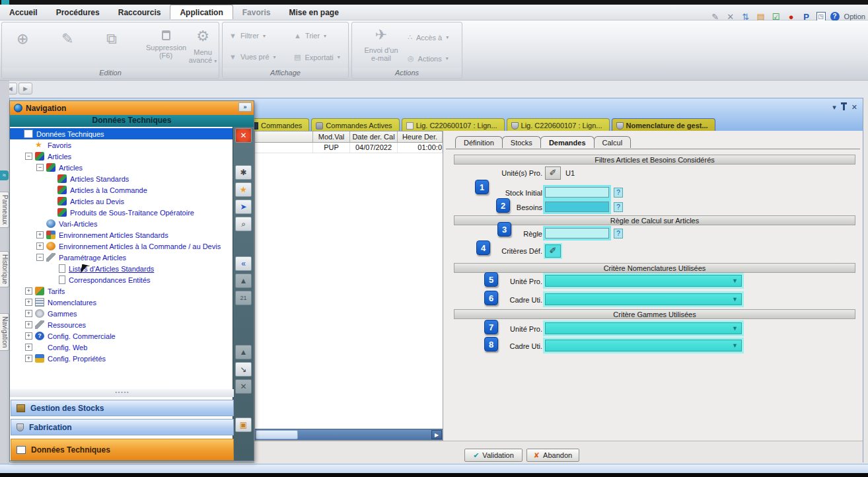  Describe the element at coordinates (122, 145) in the screenshot. I see `tree-item: ★Favoris` at that location.